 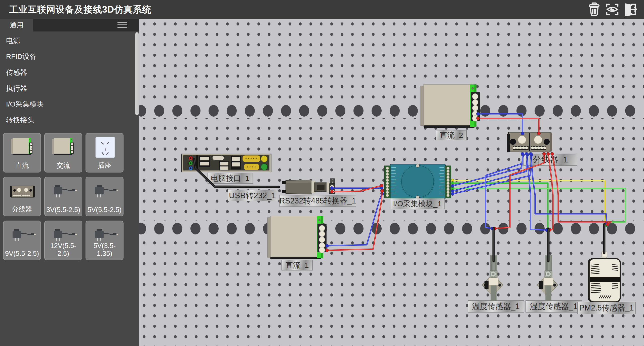 What do you see at coordinates (22, 196) in the screenshot?
I see `card-3: 分线器` at bounding box center [22, 196].